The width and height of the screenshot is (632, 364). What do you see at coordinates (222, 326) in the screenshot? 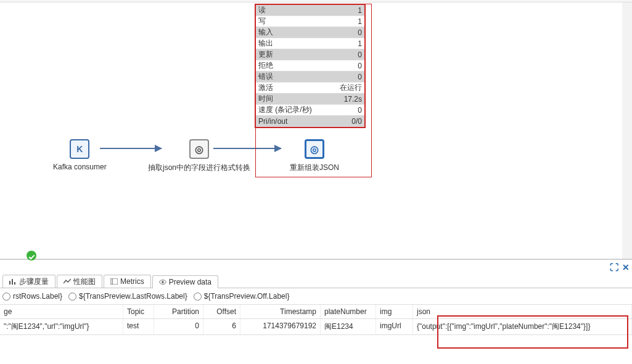
I see `cell: 6` at bounding box center [222, 326].